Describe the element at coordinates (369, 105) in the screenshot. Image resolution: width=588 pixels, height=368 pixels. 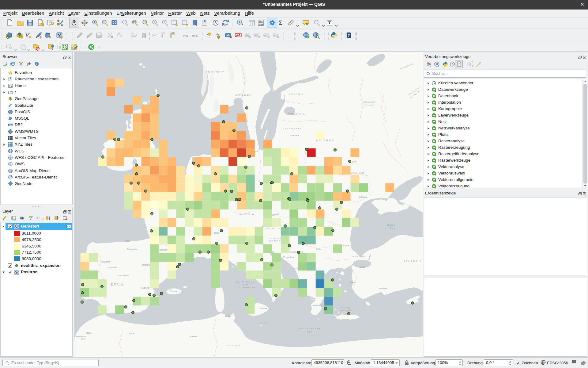
I see `svg-text: OBLAST` at that location.